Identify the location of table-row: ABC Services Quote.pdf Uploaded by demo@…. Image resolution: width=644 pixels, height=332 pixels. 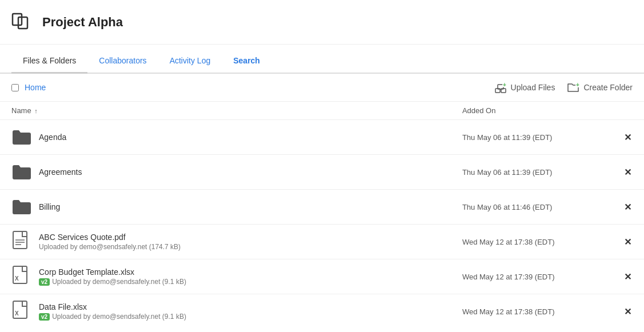
(322, 242).